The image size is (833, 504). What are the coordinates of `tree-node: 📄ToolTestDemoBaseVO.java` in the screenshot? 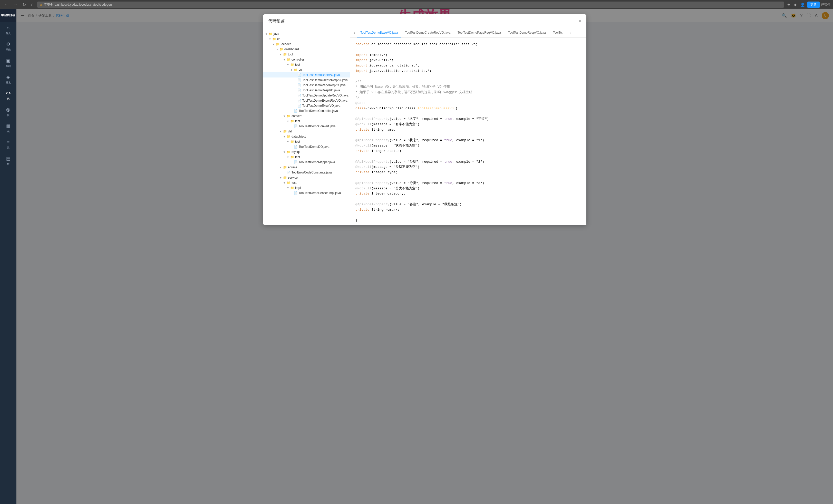 It's located at (306, 75).